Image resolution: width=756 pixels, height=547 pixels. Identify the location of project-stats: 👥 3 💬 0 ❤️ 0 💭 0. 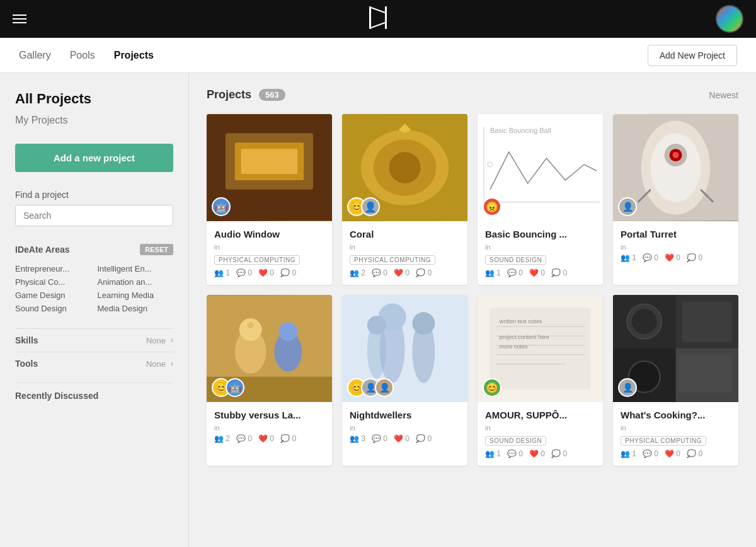
(404, 439).